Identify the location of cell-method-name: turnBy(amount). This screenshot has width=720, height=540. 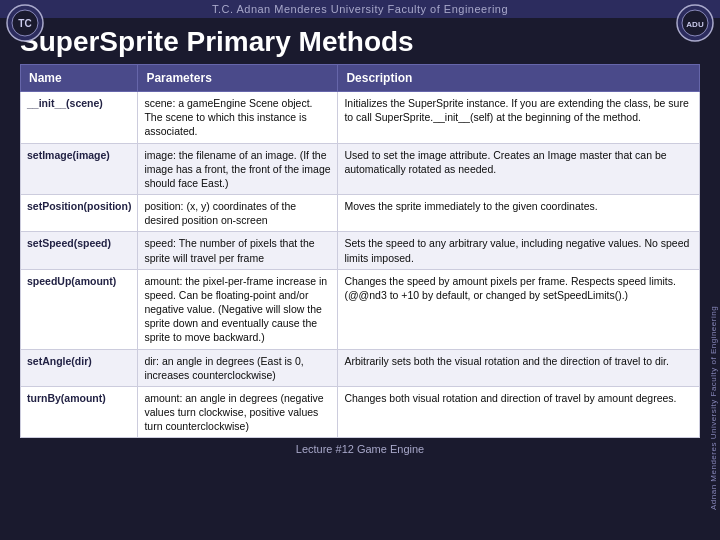
(80, 412).